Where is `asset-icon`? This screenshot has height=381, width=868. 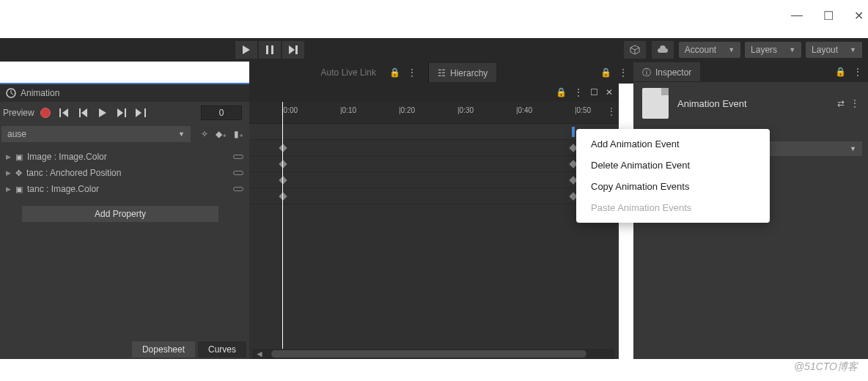 asset-icon is located at coordinates (655, 103).